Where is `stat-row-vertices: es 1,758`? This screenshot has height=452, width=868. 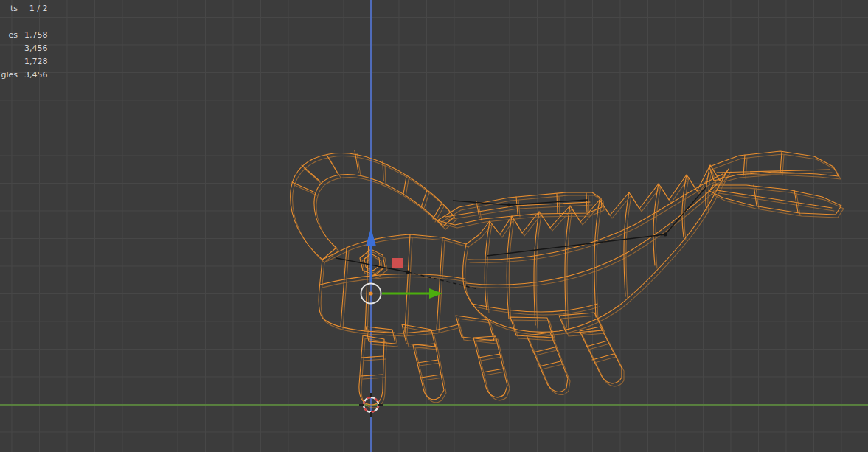 stat-row-vertices: es 1,758 is located at coordinates (24, 35).